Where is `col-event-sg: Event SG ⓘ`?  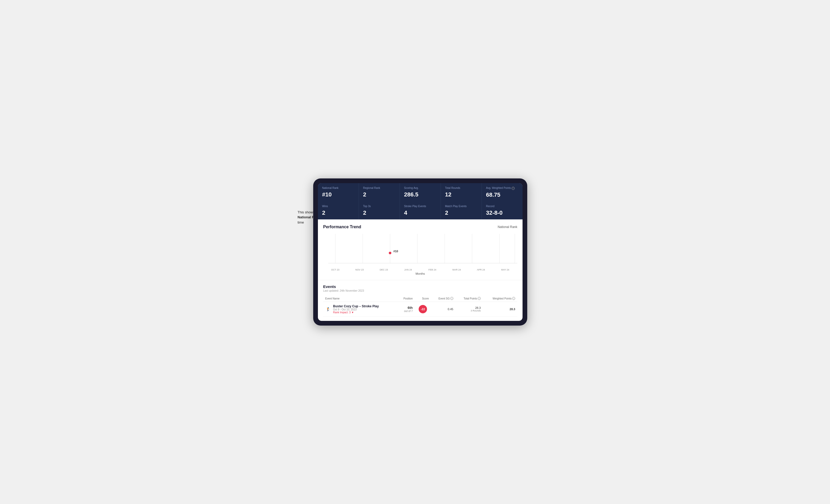
col-event-sg: Event SG ⓘ is located at coordinates (443, 298).